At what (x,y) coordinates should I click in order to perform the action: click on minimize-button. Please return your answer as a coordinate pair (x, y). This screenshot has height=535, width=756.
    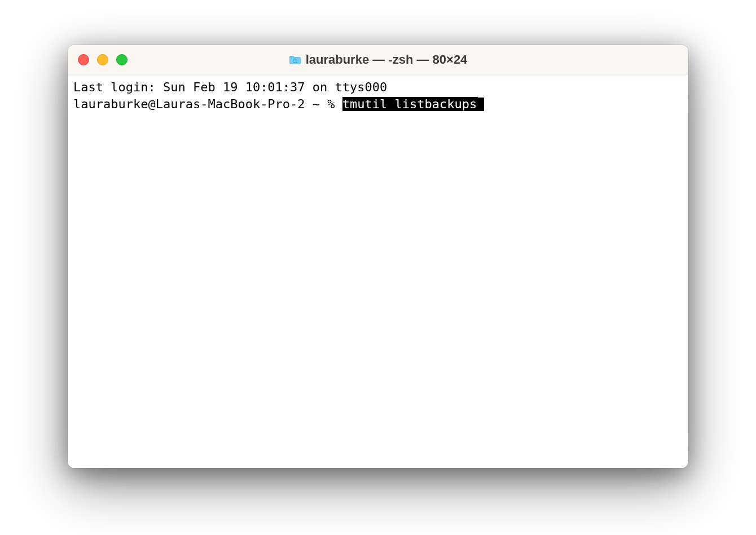
    Looking at the image, I should click on (103, 60).